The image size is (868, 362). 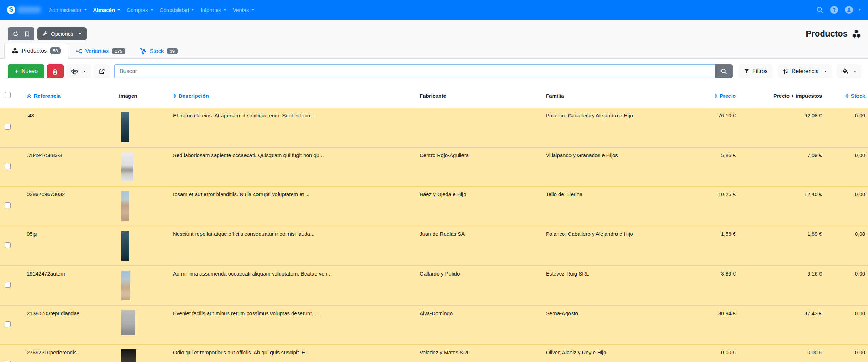 I want to click on bookmark-icon, so click(x=27, y=34).